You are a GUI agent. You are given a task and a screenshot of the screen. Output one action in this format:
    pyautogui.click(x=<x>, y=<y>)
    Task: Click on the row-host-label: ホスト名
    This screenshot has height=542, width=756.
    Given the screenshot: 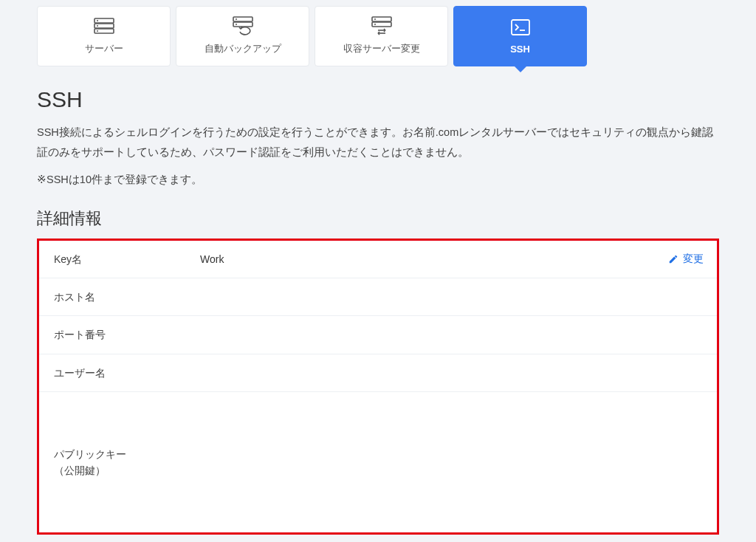 What is the action you would take?
    pyautogui.click(x=117, y=297)
    